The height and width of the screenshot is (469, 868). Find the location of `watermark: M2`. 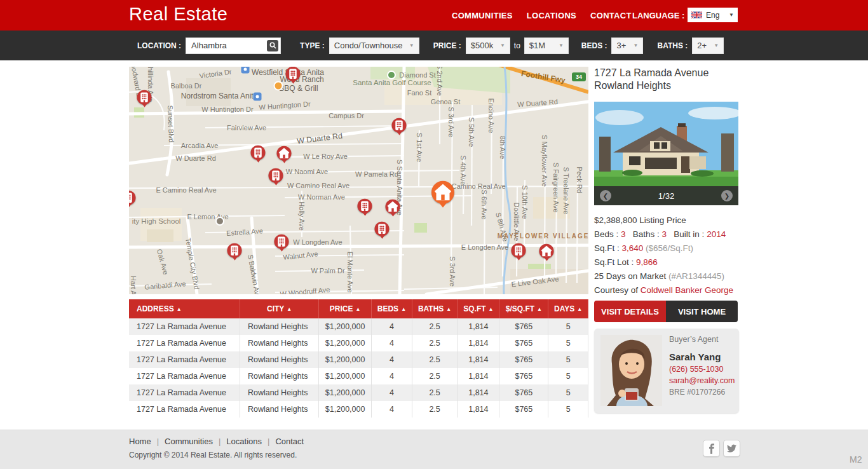

watermark: M2 is located at coordinates (855, 459).